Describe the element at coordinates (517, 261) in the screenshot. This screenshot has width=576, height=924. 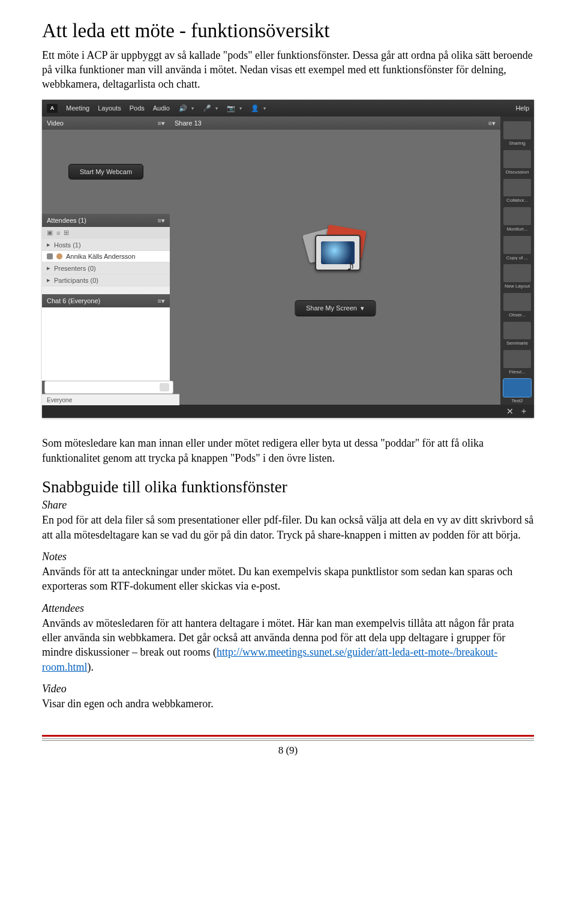
I see `layouts-panel: Sharing Discussion Collabor... Monitori.…` at that location.